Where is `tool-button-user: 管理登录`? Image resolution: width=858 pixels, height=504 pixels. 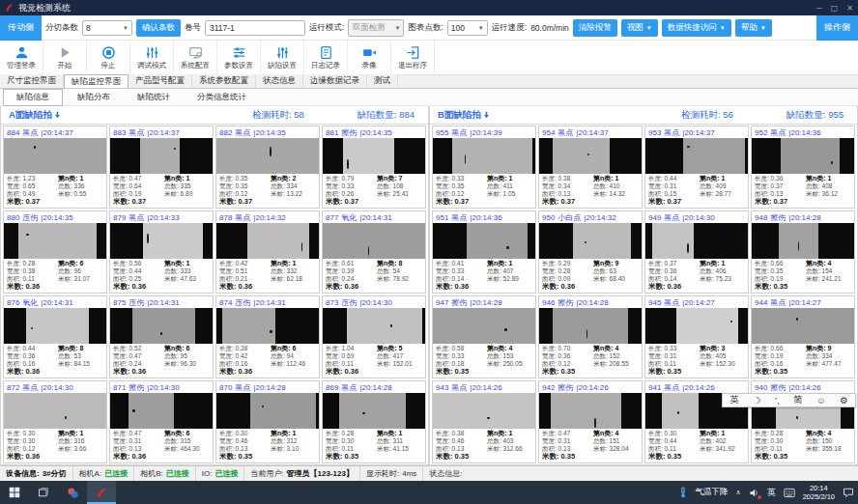
tool-button-user: 管理登录 is located at coordinates (21, 58).